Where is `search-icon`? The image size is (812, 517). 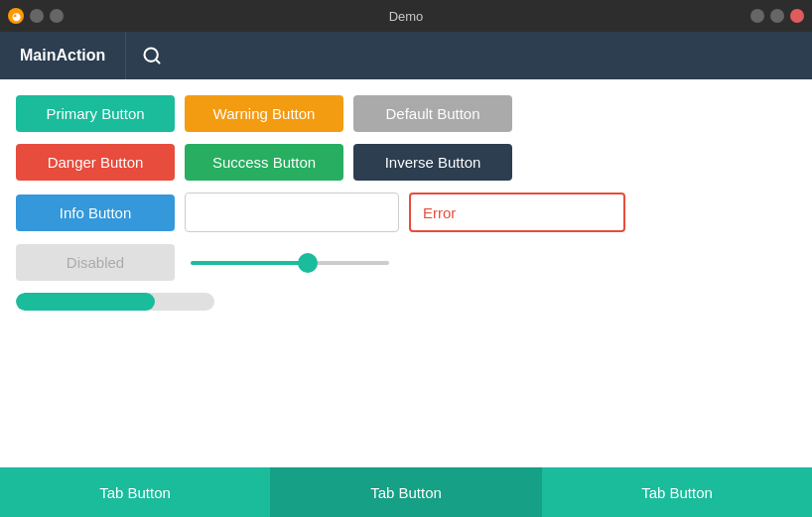 search-icon is located at coordinates (152, 56).